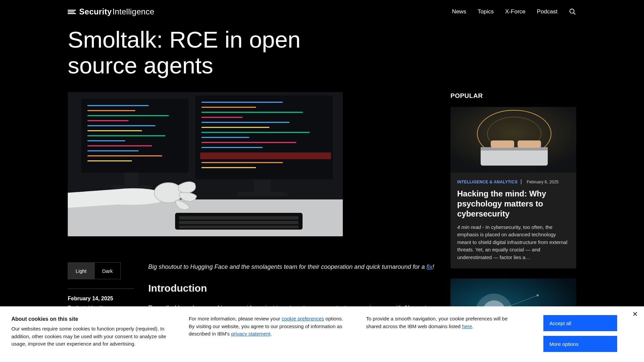 Image resolution: width=644 pixels, height=362 pixels. Describe the element at coordinates (514, 12) in the screenshot. I see `primary-nav: News Topics X-Force Podcast` at that location.